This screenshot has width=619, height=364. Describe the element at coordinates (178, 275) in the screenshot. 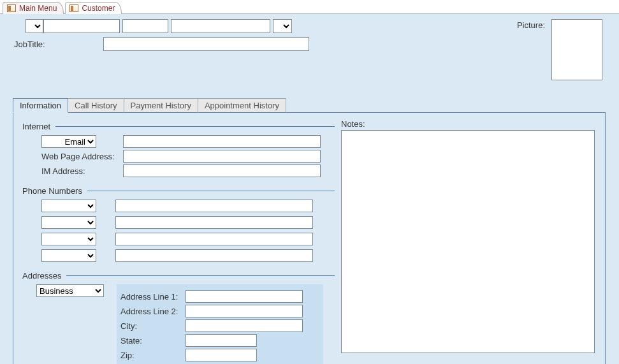

I see `address-group-header: Addresses` at that location.